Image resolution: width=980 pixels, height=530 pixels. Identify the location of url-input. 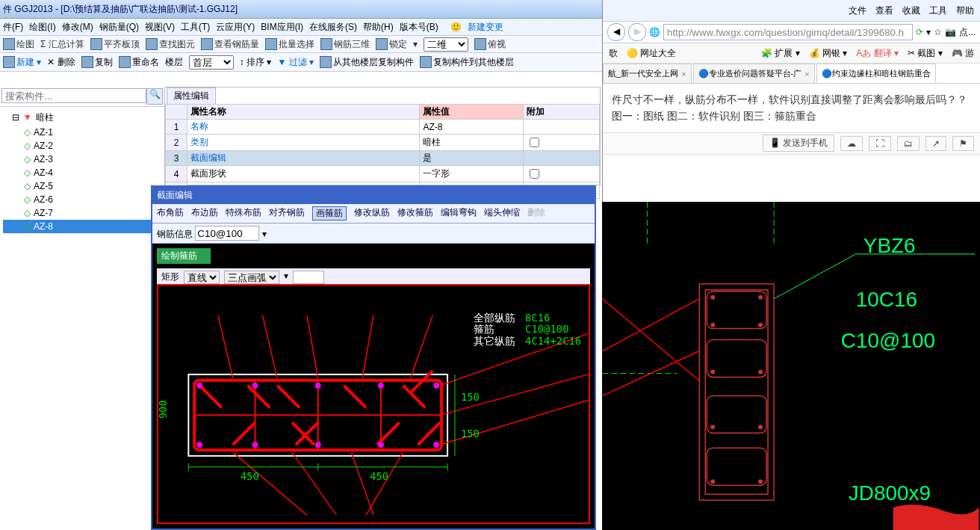
(788, 32).